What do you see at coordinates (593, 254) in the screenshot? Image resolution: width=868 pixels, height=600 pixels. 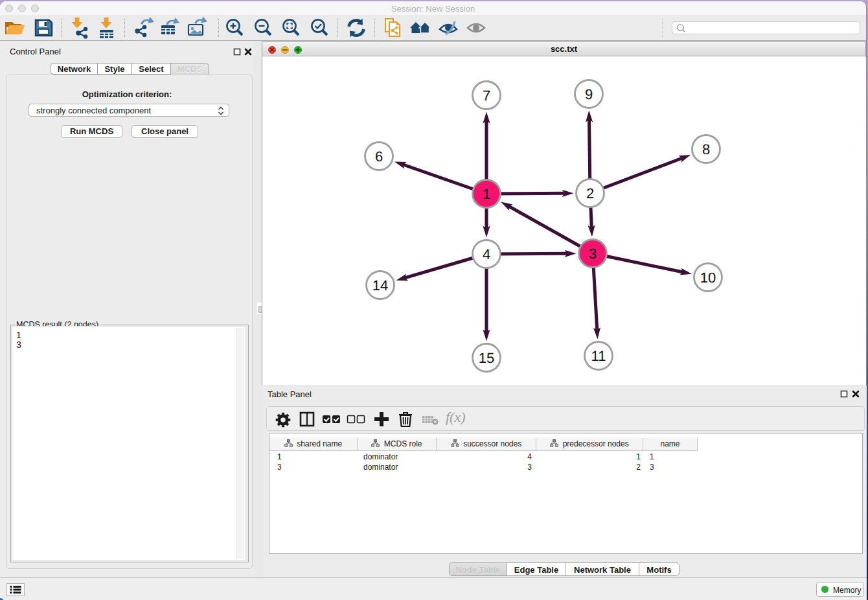 I see `svg-text: 3` at bounding box center [593, 254].